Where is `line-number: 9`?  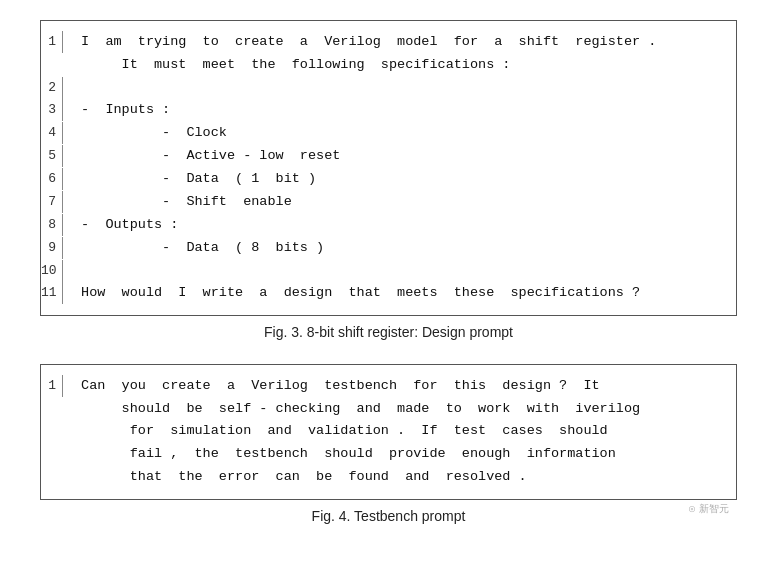 line-number: 9 is located at coordinates (52, 248).